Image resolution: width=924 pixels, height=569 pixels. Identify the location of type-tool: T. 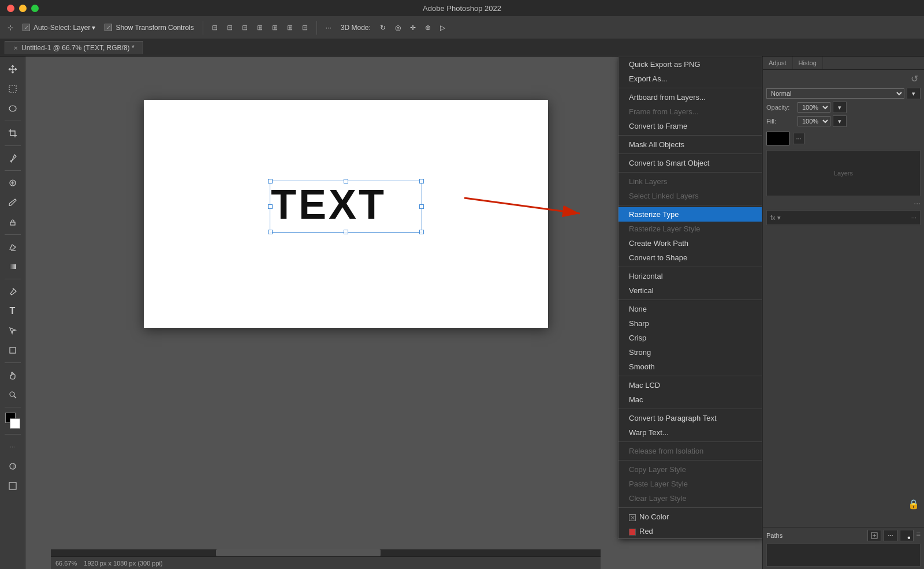
(13, 311).